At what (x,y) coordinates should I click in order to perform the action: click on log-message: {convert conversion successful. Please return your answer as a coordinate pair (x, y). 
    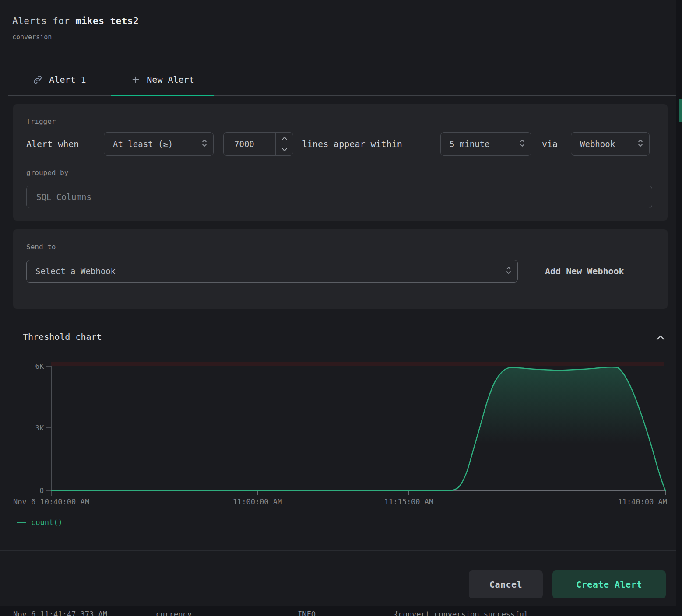
    Looking at the image, I should click on (461, 613).